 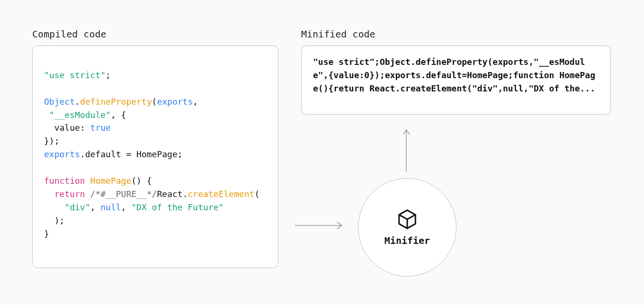 I want to click on minified-code: "use strict";Object.defineProperty(expor…, so click(x=454, y=75).